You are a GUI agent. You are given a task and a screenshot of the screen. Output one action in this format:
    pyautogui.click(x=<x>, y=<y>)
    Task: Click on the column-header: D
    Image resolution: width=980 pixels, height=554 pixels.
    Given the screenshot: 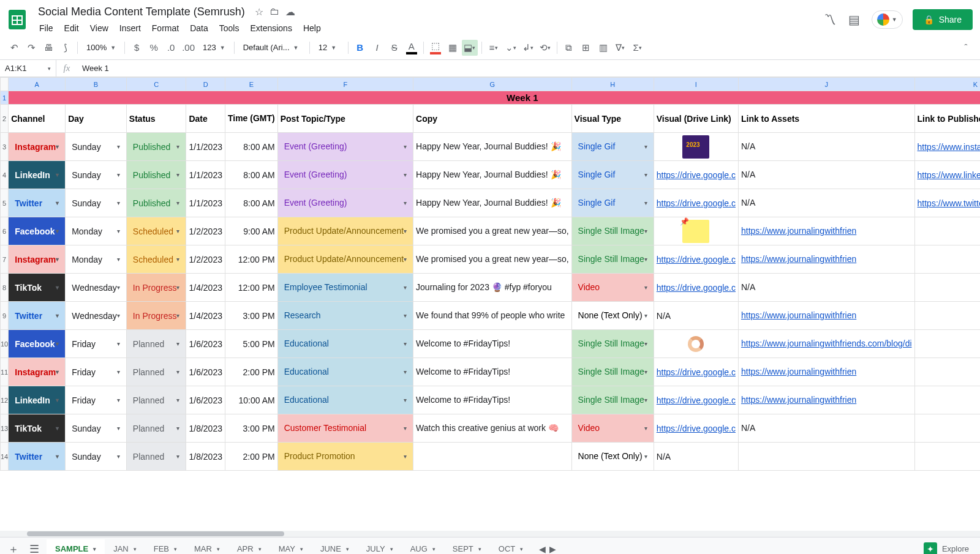 What is the action you would take?
    pyautogui.click(x=206, y=84)
    